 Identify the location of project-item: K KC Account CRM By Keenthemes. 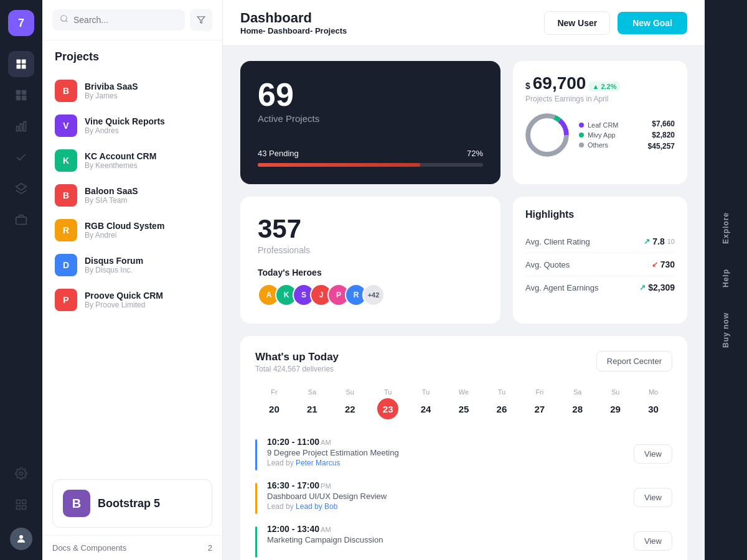
(132, 161).